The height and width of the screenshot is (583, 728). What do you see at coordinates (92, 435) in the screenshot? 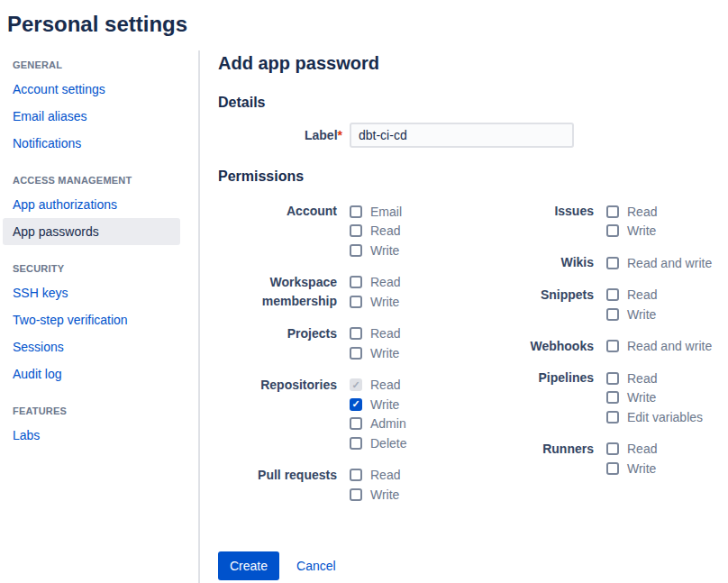
I see `sidebar-item-labs: Labs` at bounding box center [92, 435].